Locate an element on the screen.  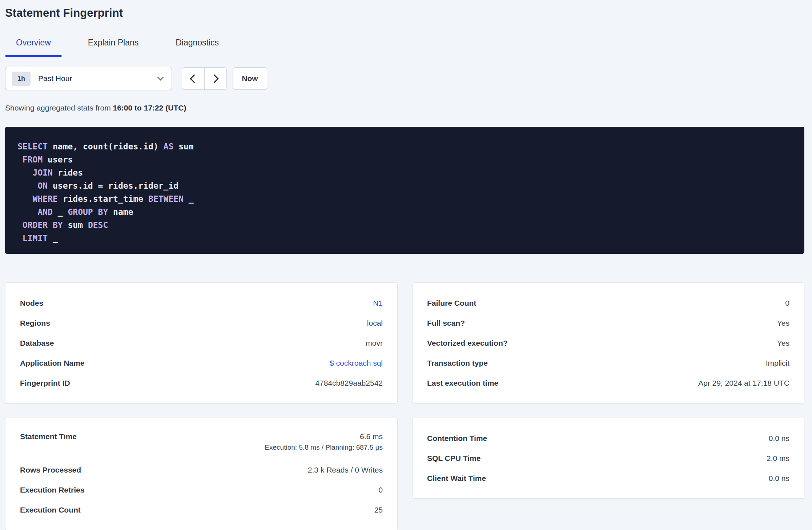
chevron-down-icon is located at coordinates (160, 77).